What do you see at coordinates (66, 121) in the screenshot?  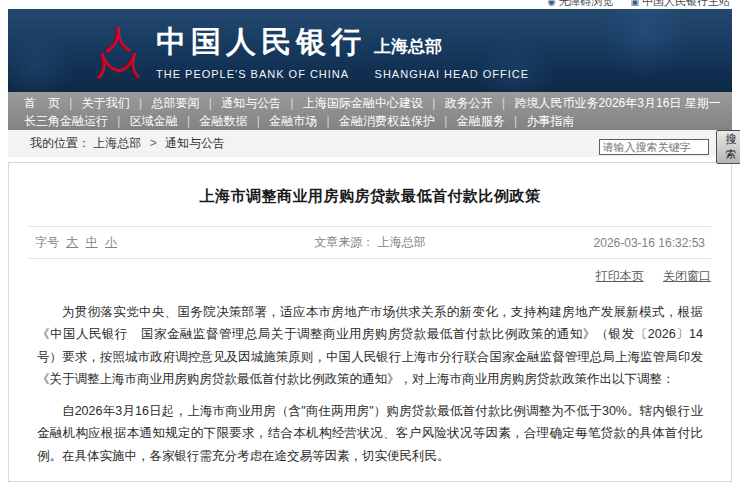 I see `nav-item-delta-finance: 长三角金融运行` at bounding box center [66, 121].